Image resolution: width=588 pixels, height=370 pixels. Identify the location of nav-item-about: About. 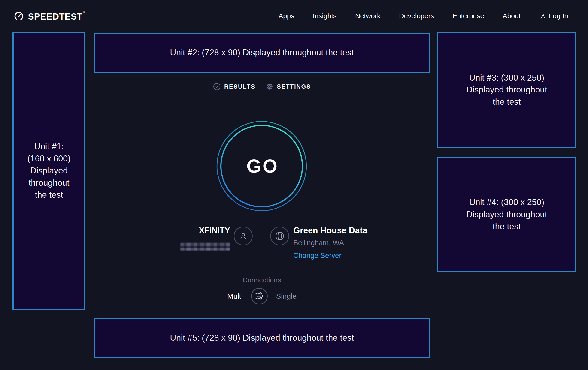
(512, 16).